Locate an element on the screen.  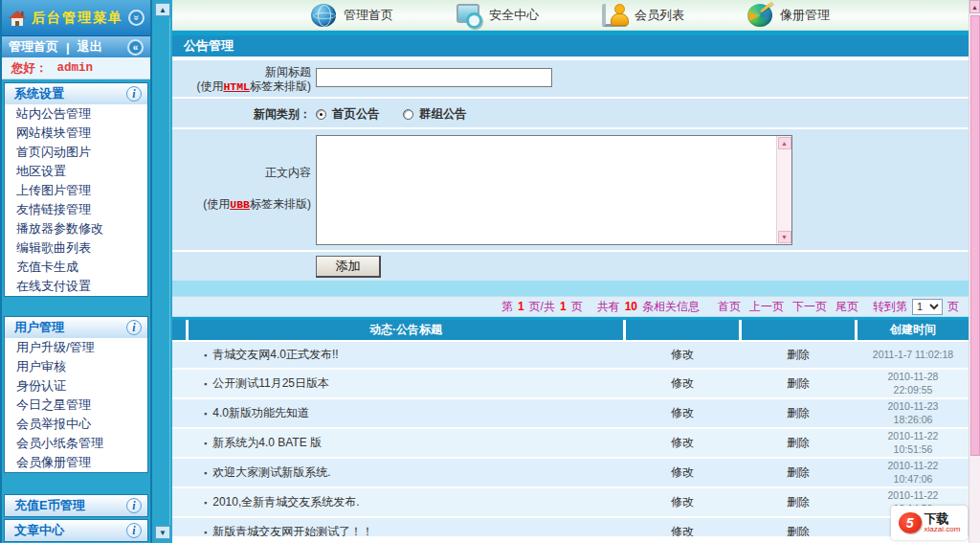
section-header-articles: 文章中心 i is located at coordinates (77, 531).